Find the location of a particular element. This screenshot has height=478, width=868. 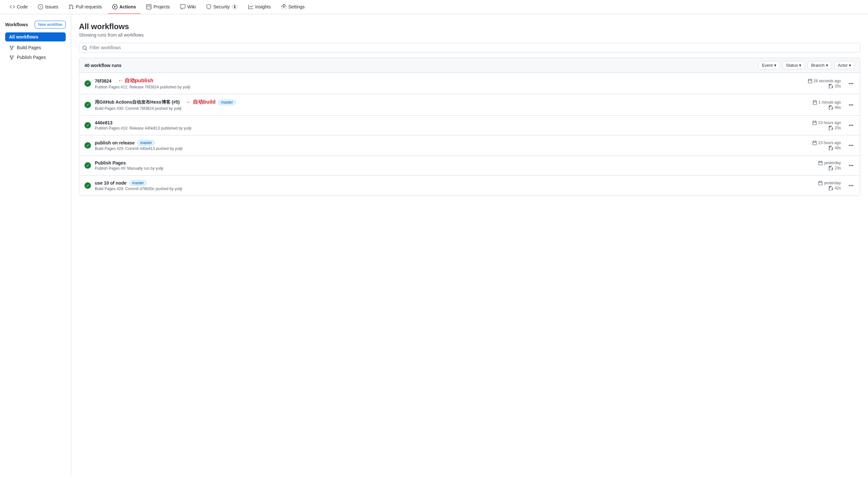

code-icon is located at coordinates (12, 7).